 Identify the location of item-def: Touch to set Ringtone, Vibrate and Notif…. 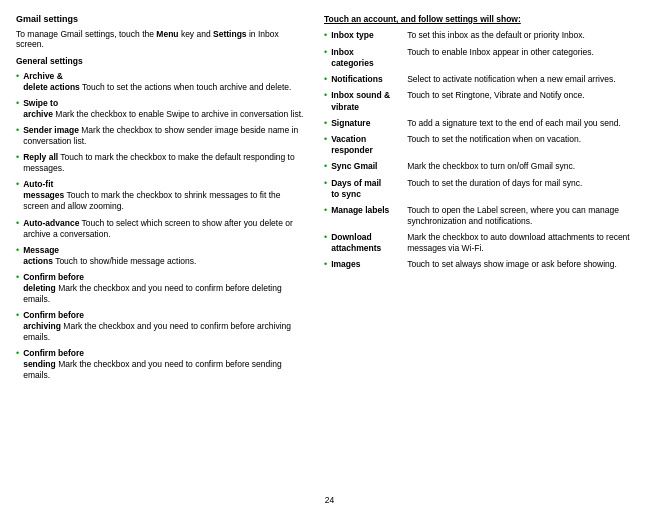
(525, 101).